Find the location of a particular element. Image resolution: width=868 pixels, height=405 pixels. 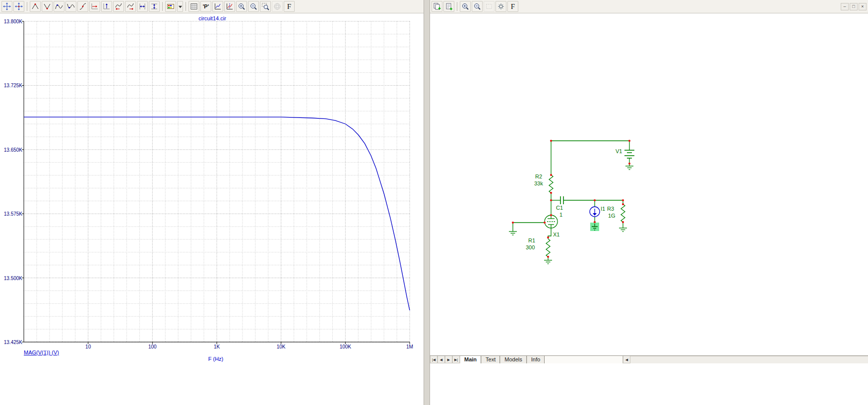

periodic-label: 'P' is located at coordinates (206, 6).